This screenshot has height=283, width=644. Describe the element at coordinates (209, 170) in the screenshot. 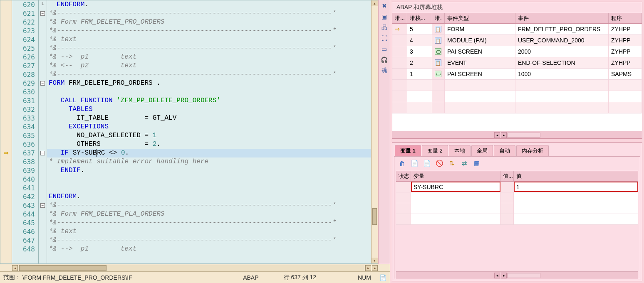

I see `code-line: ENDIF.` at that location.